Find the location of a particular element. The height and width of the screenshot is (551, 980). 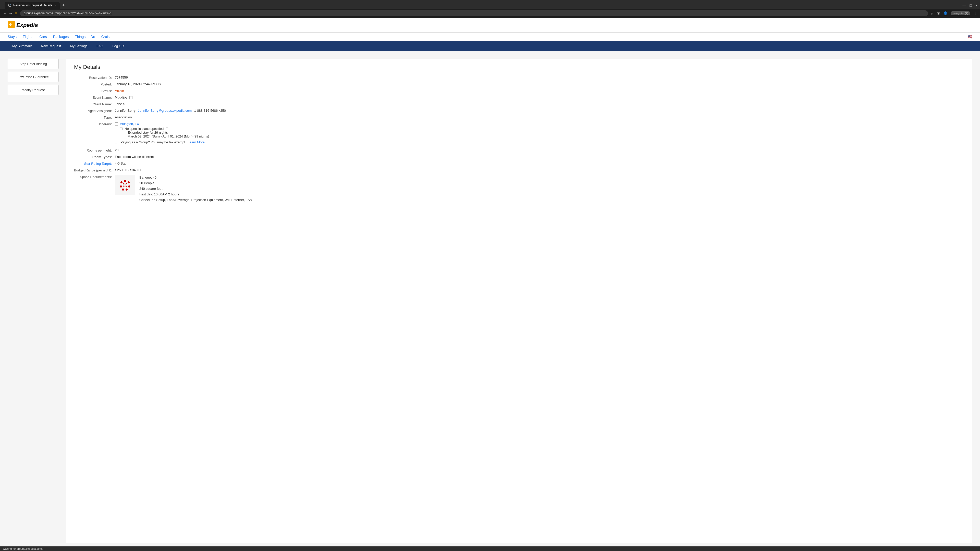

sidebar-toggle-icon: ▣ is located at coordinates (939, 13).